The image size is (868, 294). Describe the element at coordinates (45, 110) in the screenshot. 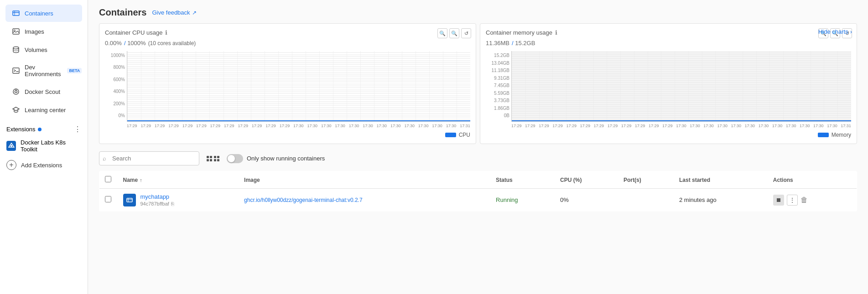

I see `sidebar-item-learning-center-label: Learning center` at that location.